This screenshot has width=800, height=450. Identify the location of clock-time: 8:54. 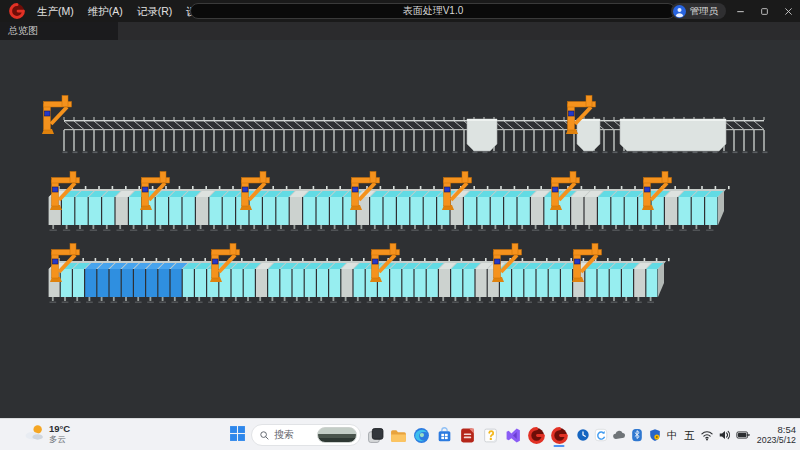
(788, 430).